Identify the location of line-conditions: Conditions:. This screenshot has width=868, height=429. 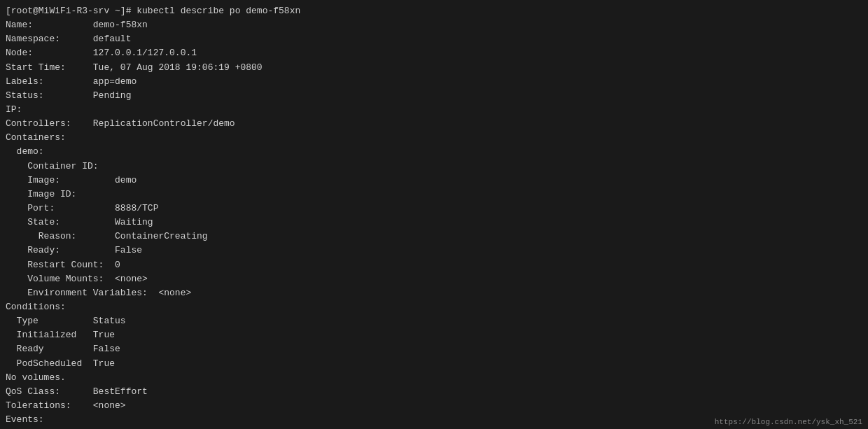
(434, 307).